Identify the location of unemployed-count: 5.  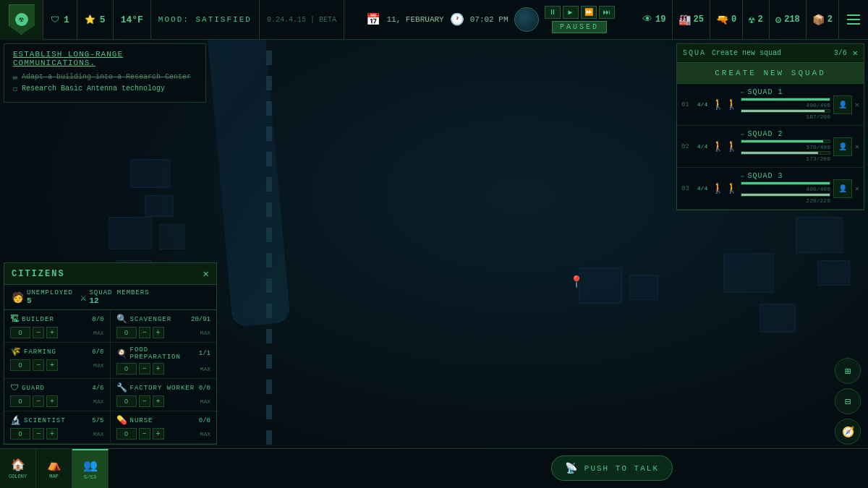
(50, 301).